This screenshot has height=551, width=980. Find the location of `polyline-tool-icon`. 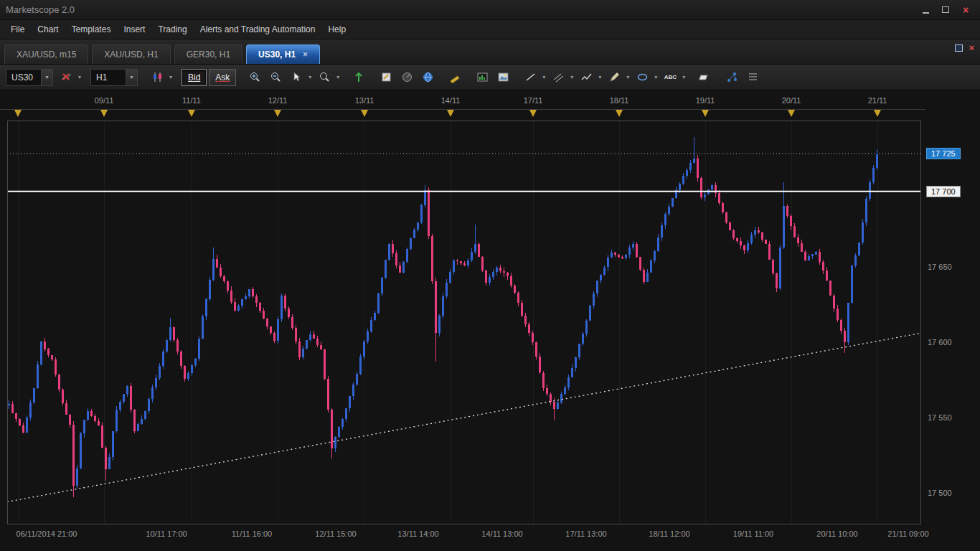

polyline-tool-icon is located at coordinates (586, 77).